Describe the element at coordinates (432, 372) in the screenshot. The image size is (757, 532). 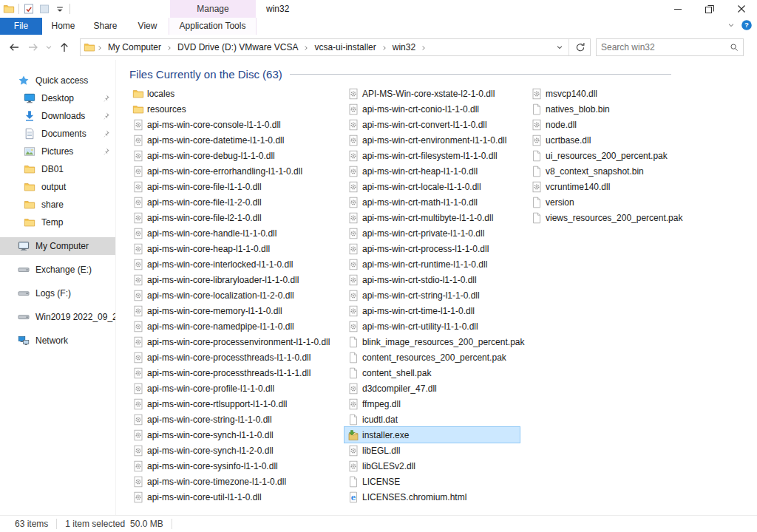
I see `file-item-content-shell-pak: content_shell.pak` at that location.